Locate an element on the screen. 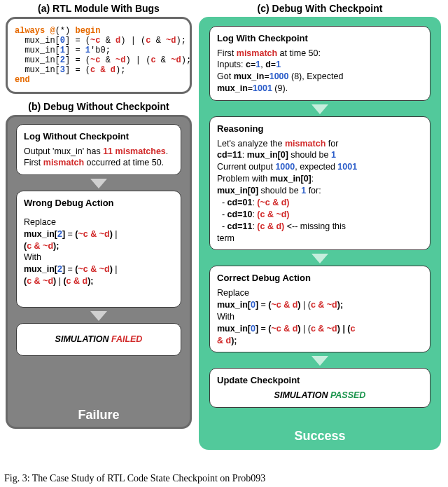 This screenshot has width=448, height=487. card-reasoning: Reasoning Let's analyze the mismatch for… is located at coordinates (320, 184).